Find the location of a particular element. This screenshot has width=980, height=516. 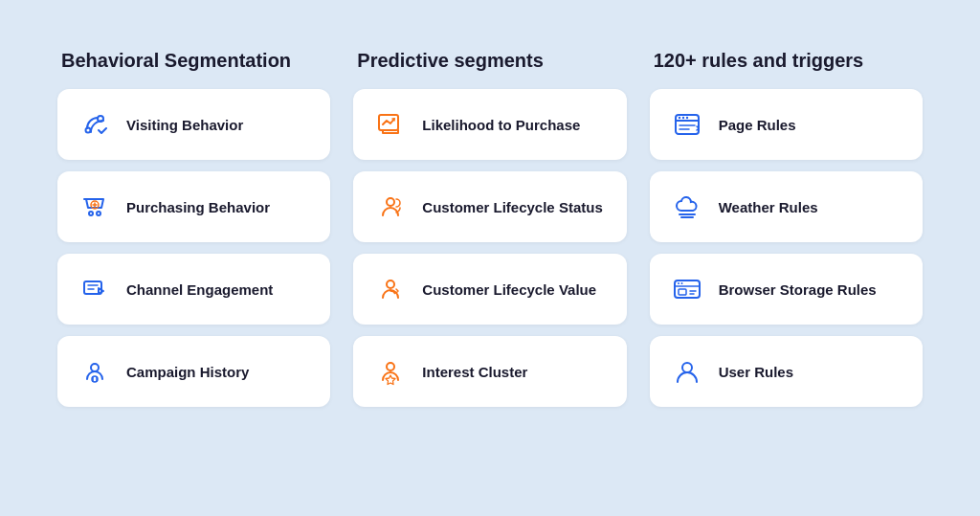

visiting-icon is located at coordinates (95, 124).